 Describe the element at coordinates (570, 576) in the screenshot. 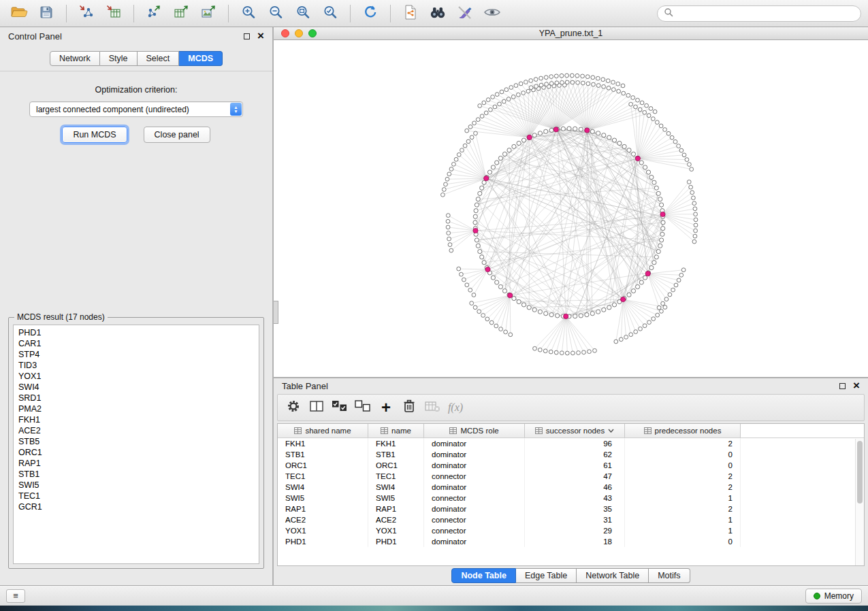

I see `table-tabs: Node TableEdge TableNetwork TableMotifs` at that location.